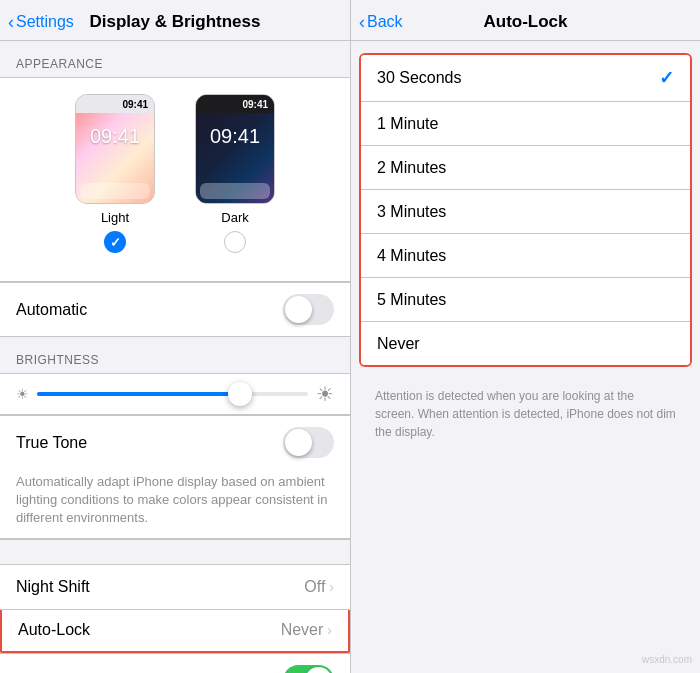 The width and height of the screenshot is (700, 673). Describe the element at coordinates (172, 394) in the screenshot. I see `brightness-slider` at that location.